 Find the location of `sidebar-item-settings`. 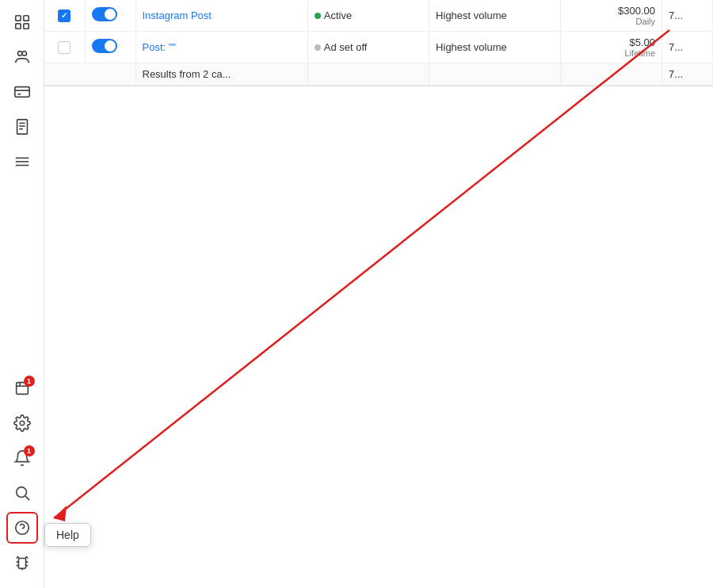

sidebar-item-settings is located at coordinates (22, 423).